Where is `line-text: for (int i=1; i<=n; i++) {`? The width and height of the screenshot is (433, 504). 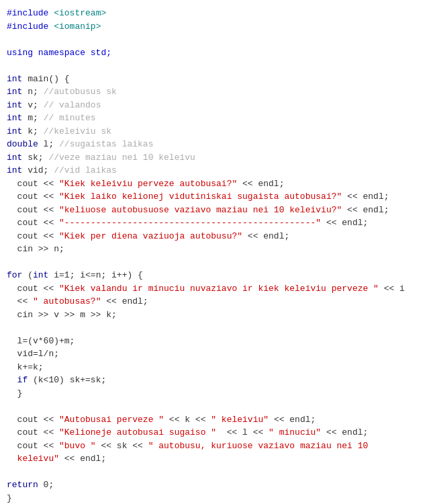 line-text: for (int i=1; i<=n; i++) { is located at coordinates (75, 276).